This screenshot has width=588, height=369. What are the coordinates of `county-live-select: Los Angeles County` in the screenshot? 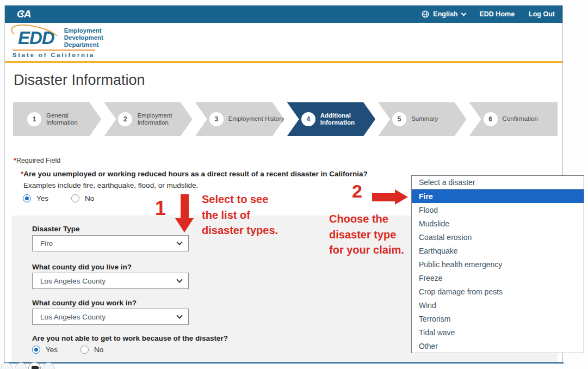 It's located at (110, 281).